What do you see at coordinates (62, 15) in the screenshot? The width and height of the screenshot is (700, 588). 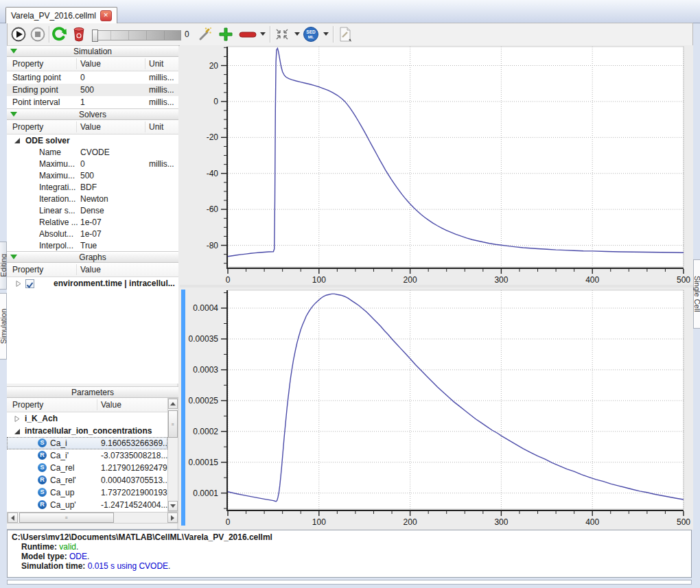 I see `file-tab: Varela_PV_2016.cellml ✕` at bounding box center [62, 15].